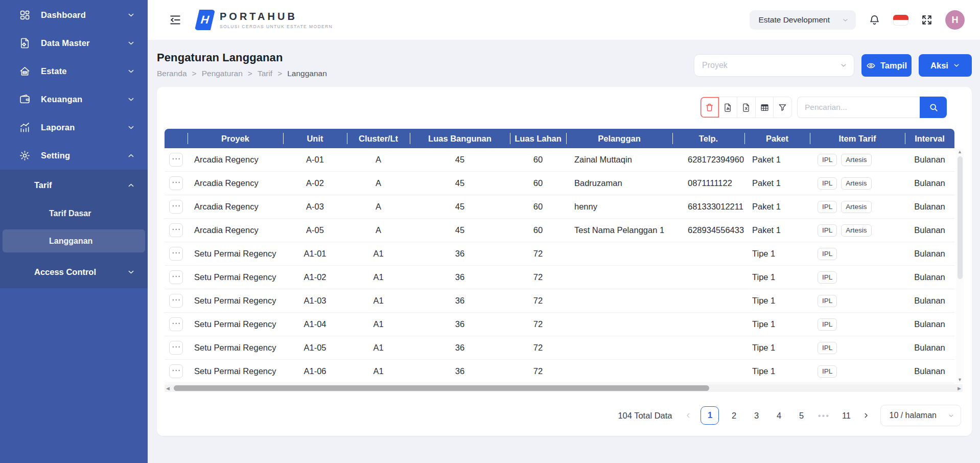 Image resolution: width=980 pixels, height=463 pixels. What do you see at coordinates (619, 207) in the screenshot?
I see `cell-pelanggan: henny` at bounding box center [619, 207].